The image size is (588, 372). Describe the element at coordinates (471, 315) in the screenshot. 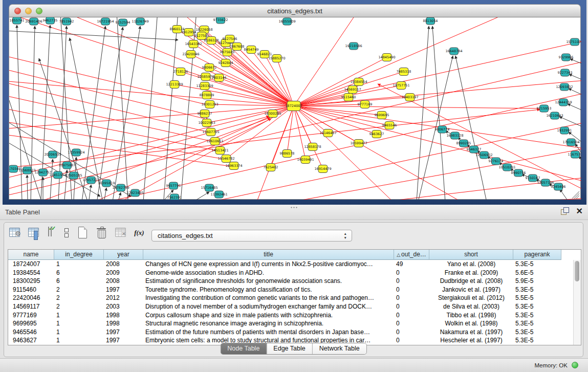

I see `table-cell-short: Tibbo et al. (1998)` at that location.